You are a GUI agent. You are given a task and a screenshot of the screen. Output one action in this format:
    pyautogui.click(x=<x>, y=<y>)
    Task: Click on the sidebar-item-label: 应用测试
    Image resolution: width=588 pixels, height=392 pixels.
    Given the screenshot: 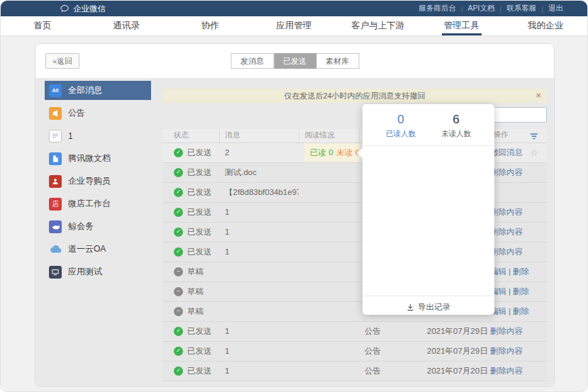 What is the action you would take?
    pyautogui.click(x=85, y=272)
    